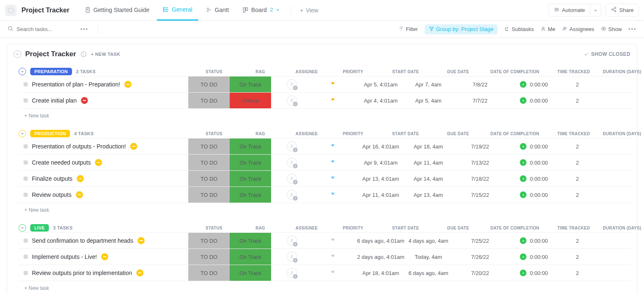  What do you see at coordinates (622, 10) in the screenshot?
I see `share-button: Share` at bounding box center [622, 10].